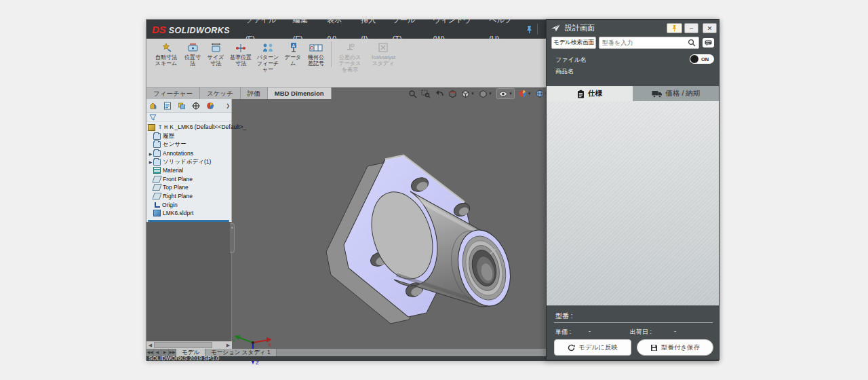 The height and width of the screenshot is (380, 868). Describe the element at coordinates (705, 60) in the screenshot. I see `toggle-state-label: ON` at that location.